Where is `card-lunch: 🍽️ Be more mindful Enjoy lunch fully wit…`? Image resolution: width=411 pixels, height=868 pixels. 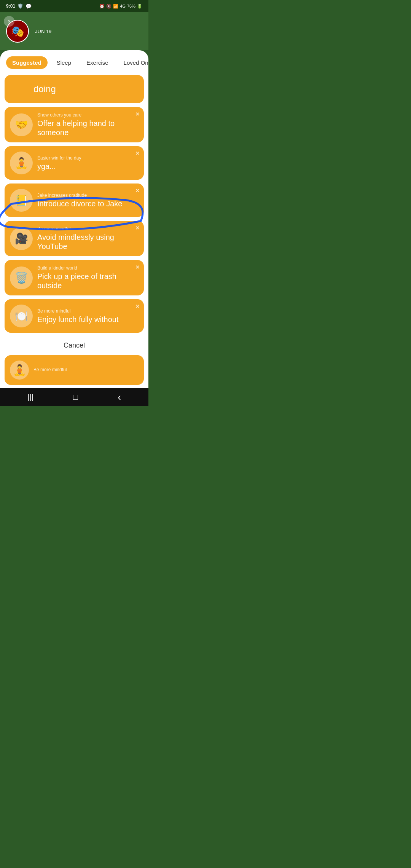 card-lunch: 🍽️ Be more mindful Enjoy lunch fully wit… is located at coordinates (74, 316).